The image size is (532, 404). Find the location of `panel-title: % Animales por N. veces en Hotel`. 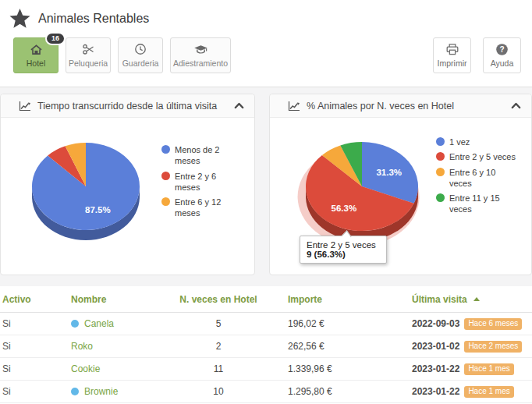

panel-title: % Animales por N. veces en Hotel is located at coordinates (381, 106).